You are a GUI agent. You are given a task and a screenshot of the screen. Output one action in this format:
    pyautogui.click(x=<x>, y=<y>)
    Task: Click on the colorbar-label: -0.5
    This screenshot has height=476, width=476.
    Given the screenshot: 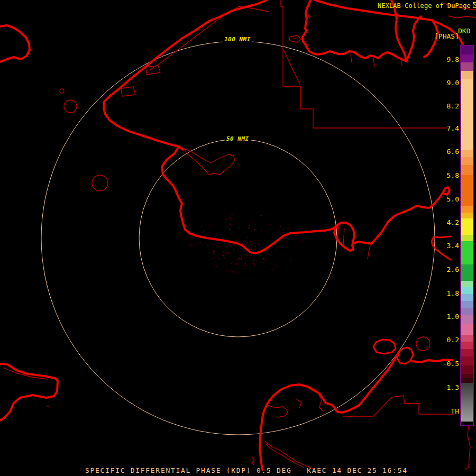 What is the action you would take?
    pyautogui.click(x=448, y=364)
    